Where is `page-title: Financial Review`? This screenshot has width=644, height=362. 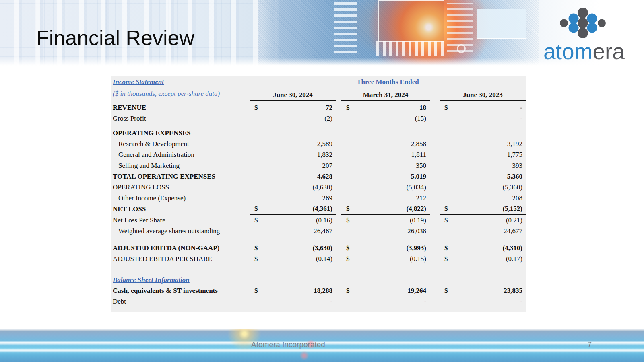
page-title: Financial Review is located at coordinates (115, 38).